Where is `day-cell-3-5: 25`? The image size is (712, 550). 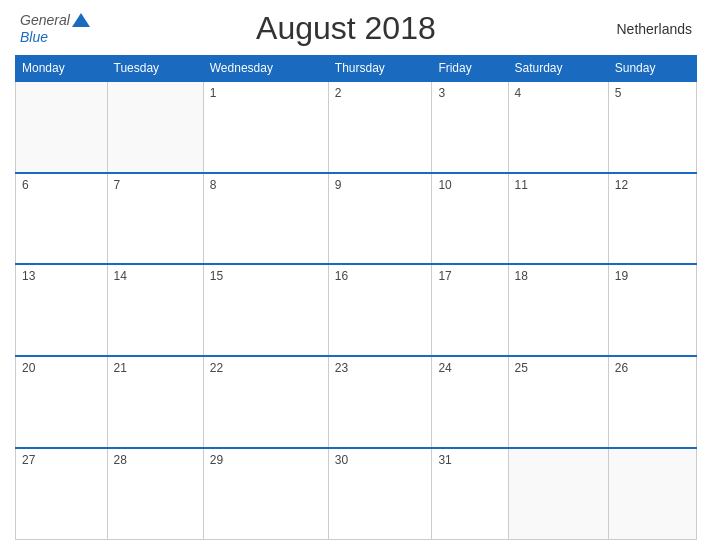
day-cell-3-5: 25 is located at coordinates (558, 402).